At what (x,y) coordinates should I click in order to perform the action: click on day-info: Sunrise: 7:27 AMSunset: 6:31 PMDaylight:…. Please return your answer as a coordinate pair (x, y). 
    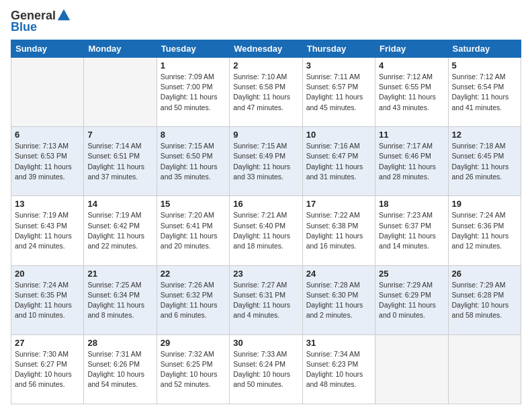
    Looking at the image, I should click on (266, 301).